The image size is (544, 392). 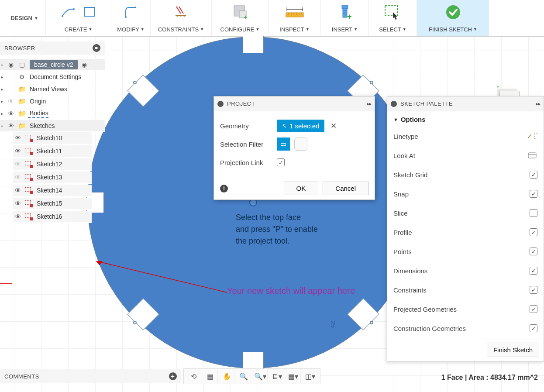 I want to click on viewport-icon: ◫▾, so click(x=310, y=376).